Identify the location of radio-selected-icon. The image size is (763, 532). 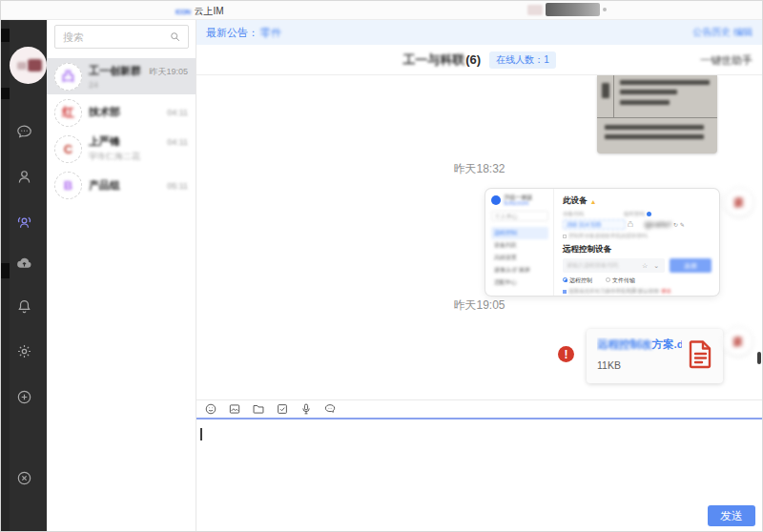
(565, 280).